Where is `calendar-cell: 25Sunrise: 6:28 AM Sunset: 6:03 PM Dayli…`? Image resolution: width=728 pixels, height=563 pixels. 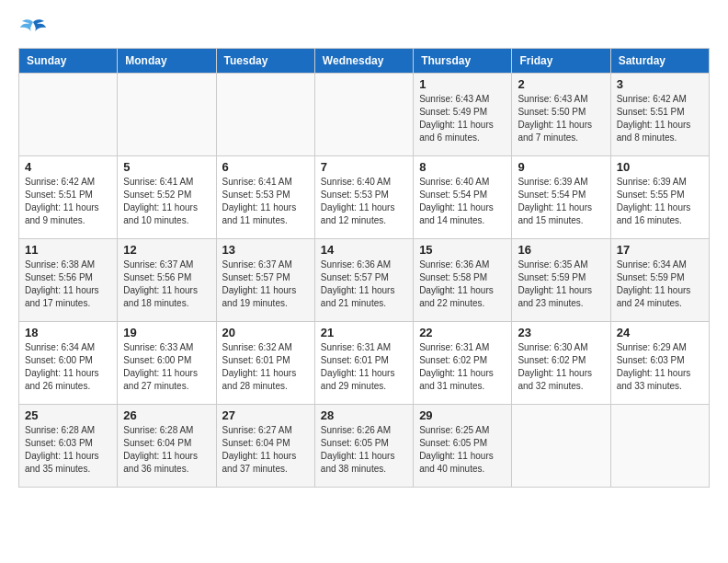 calendar-cell: 25Sunrise: 6:28 AM Sunset: 6:03 PM Dayli… is located at coordinates (68, 446).